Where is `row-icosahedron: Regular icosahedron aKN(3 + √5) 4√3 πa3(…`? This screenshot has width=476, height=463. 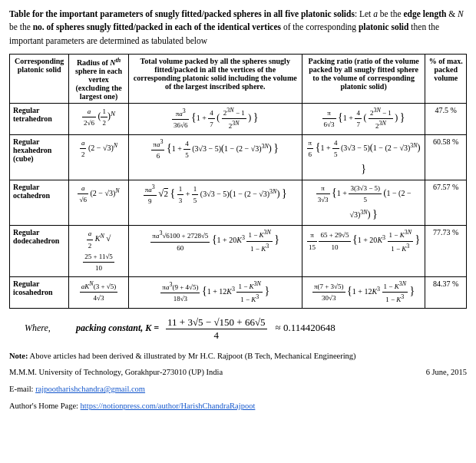
row-icosahedron: Regular icosahedron aKN(3 + √5) 4√3 πa3(… is located at coordinates (238, 292).